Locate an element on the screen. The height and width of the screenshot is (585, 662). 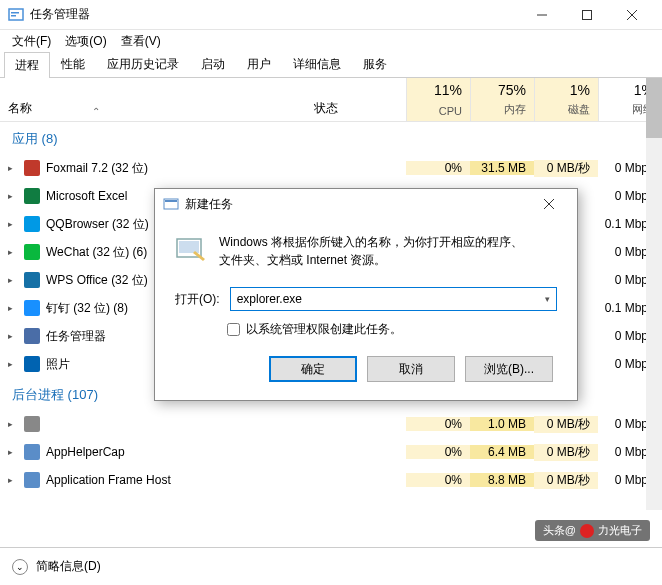
col-disk: 1%磁盘 is located at coordinates (566, 100).